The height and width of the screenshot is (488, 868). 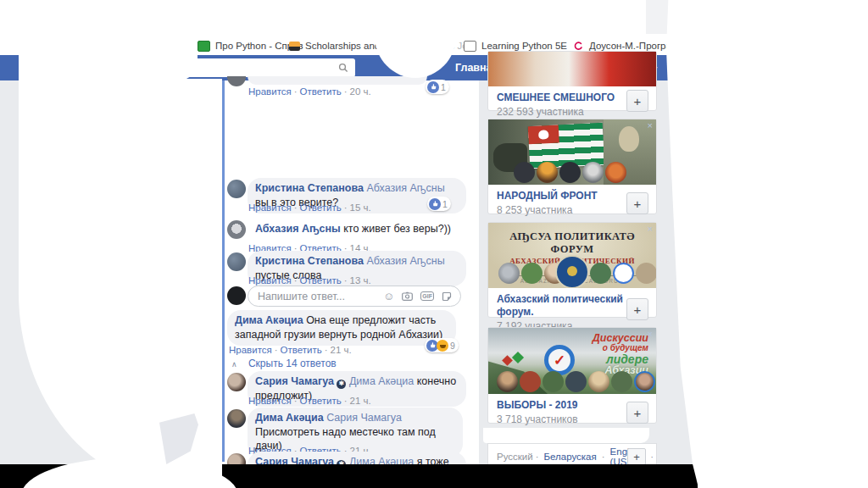 I want to click on reactions-badge: 9, so click(x=442, y=346).